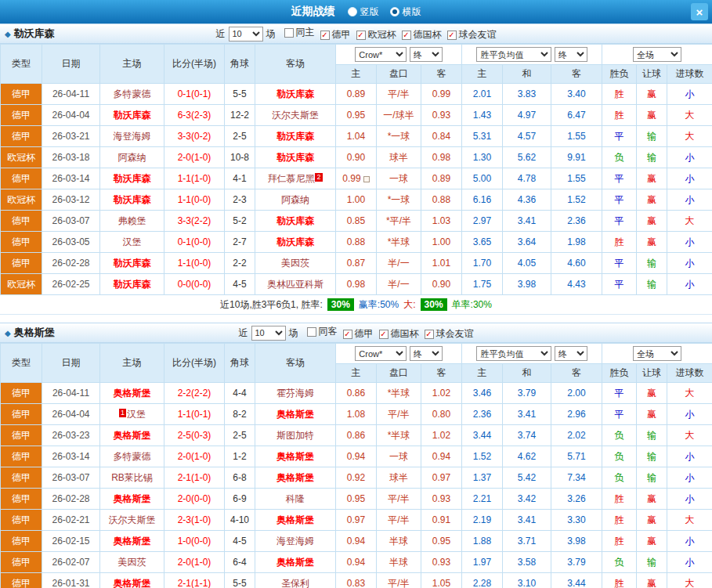 The image size is (712, 588). Describe the element at coordinates (194, 136) in the screenshot. I see `score-link: 3-3(0-2)` at that location.